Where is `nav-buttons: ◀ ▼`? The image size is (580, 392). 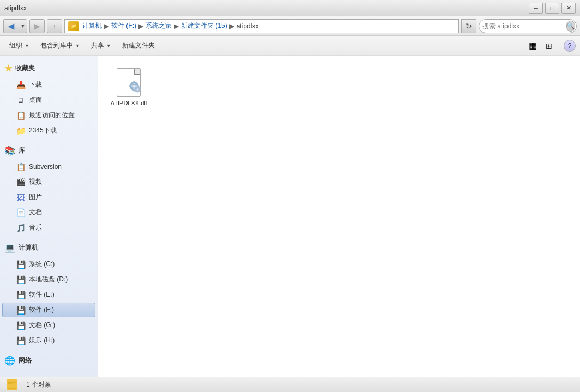
nav-buttons: ◀ ▼ is located at coordinates (15, 26).